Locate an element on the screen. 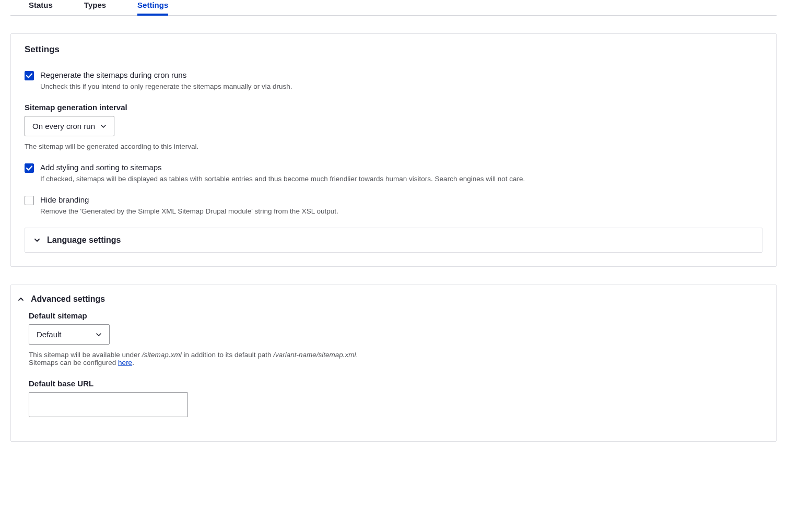 The height and width of the screenshot is (532, 787). tab-status: Status is located at coordinates (41, 8).